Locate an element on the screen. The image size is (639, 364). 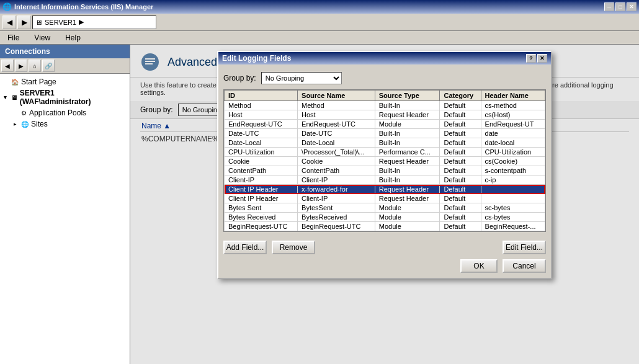
remove-button: Remove is located at coordinates (293, 247).